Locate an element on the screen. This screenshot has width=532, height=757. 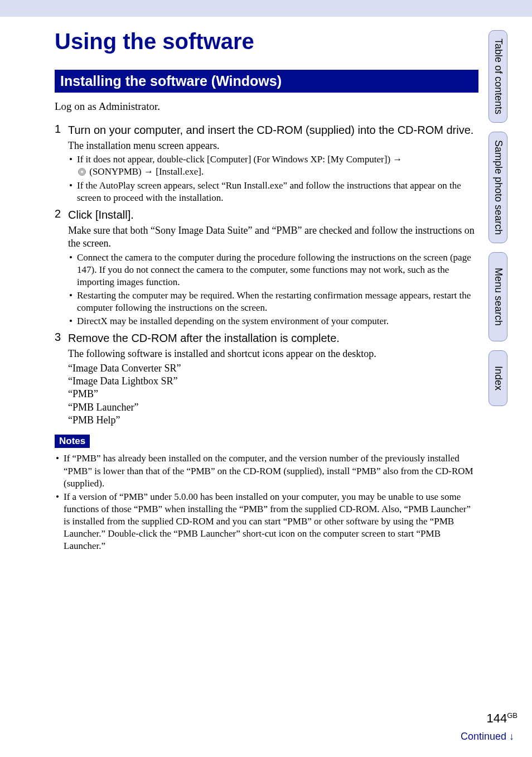
bullet-item: If it does not appear, double-click [Com… is located at coordinates (273, 166).